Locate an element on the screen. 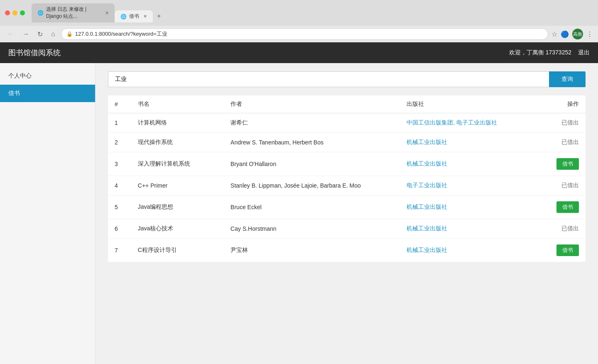 The width and height of the screenshot is (598, 364). table-row: 5 Java编程思想 Bruce Eckel 机械工业出版社 借书 is located at coordinates (347, 208).